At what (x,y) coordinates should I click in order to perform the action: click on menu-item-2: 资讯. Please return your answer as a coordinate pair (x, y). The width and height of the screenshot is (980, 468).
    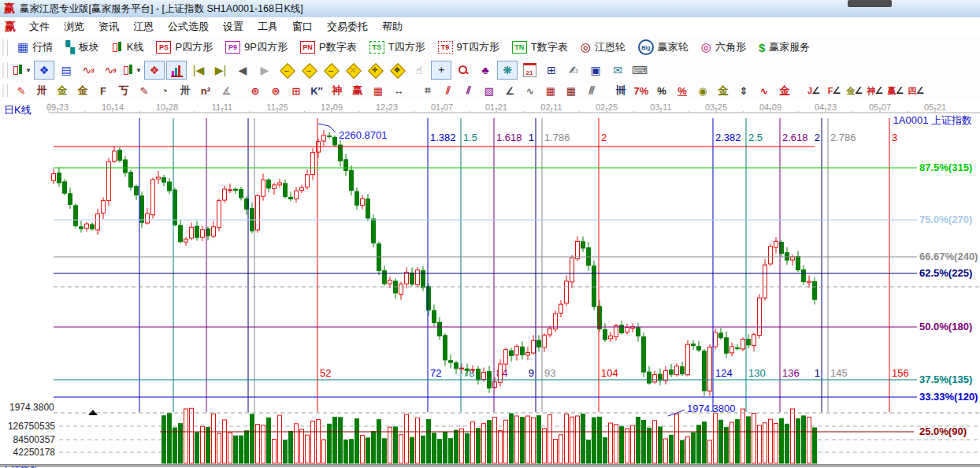
    Looking at the image, I should click on (109, 27).